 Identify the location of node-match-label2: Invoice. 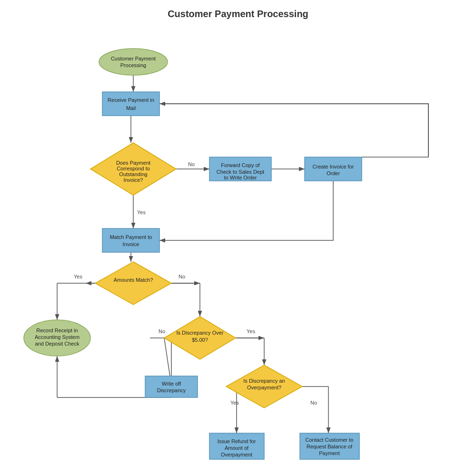
(131, 244).